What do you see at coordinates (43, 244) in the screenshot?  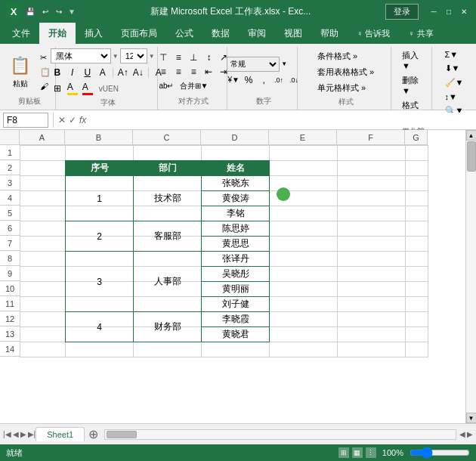 I see `cell-7-A` at bounding box center [43, 244].